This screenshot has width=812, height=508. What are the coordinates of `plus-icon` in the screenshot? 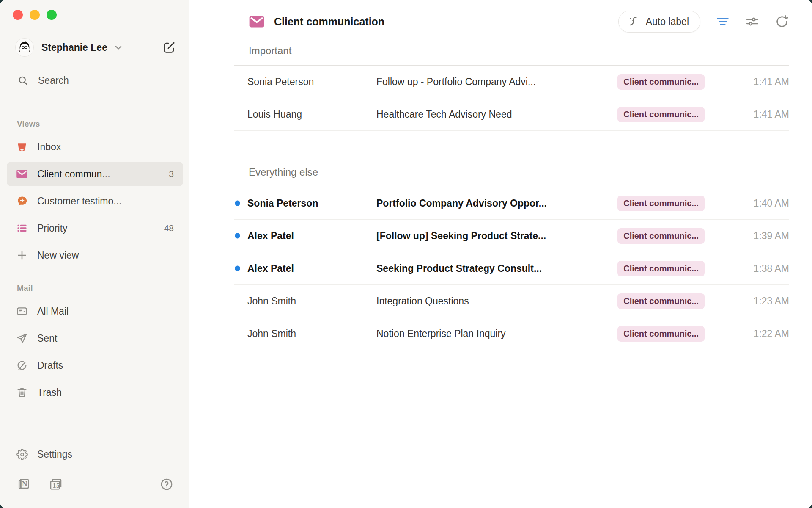 It's located at (22, 255).